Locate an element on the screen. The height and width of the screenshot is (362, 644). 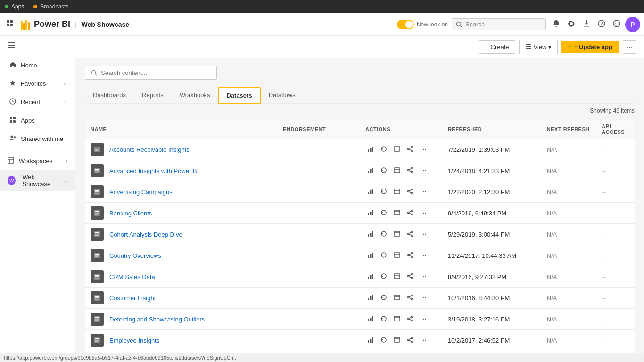
sidebar-item-recent: Recent › is located at coordinates (38, 102).